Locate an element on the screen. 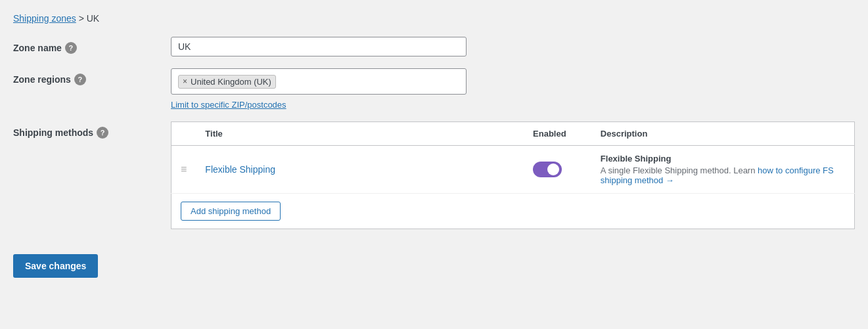 The width and height of the screenshot is (868, 329). table-row: ≡ Flexible Shipping Flexible S is located at coordinates (513, 169).